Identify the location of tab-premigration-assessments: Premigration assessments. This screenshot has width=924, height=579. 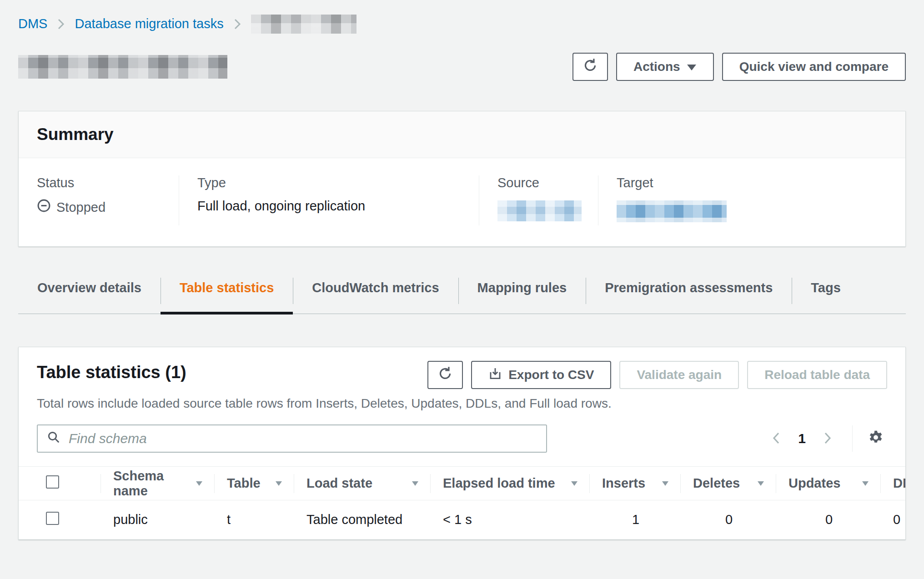
(688, 294).